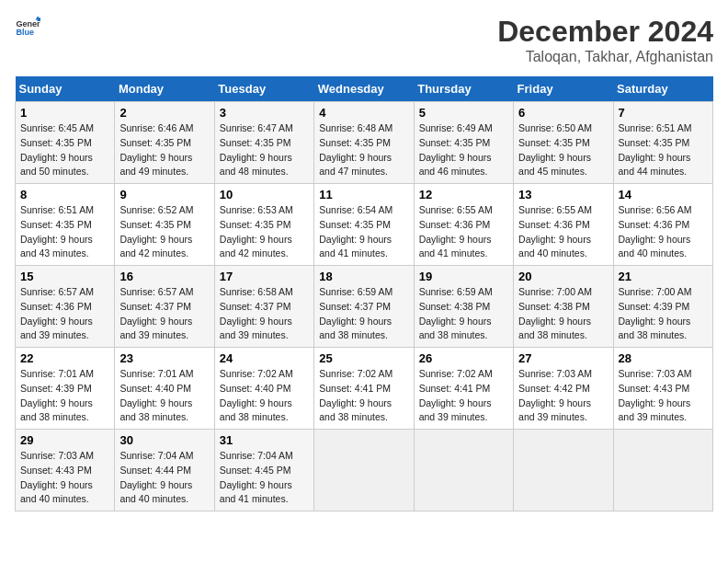 The image size is (728, 563). What do you see at coordinates (355, 165) in the screenshot?
I see `daylight-label: Daylight: 9 hours and 47 minutes.` at bounding box center [355, 165].